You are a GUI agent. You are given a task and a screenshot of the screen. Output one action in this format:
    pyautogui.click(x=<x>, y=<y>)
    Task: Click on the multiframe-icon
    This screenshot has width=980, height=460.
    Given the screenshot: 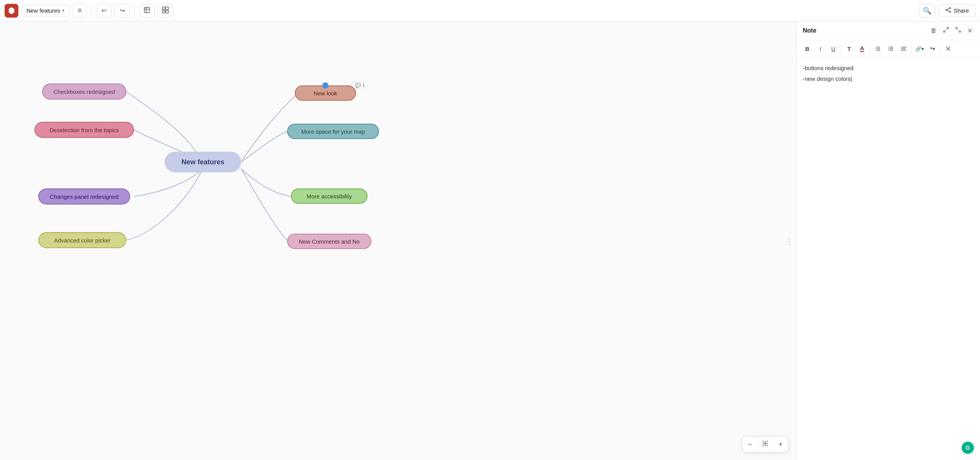 What is the action you would take?
    pyautogui.click(x=165, y=11)
    